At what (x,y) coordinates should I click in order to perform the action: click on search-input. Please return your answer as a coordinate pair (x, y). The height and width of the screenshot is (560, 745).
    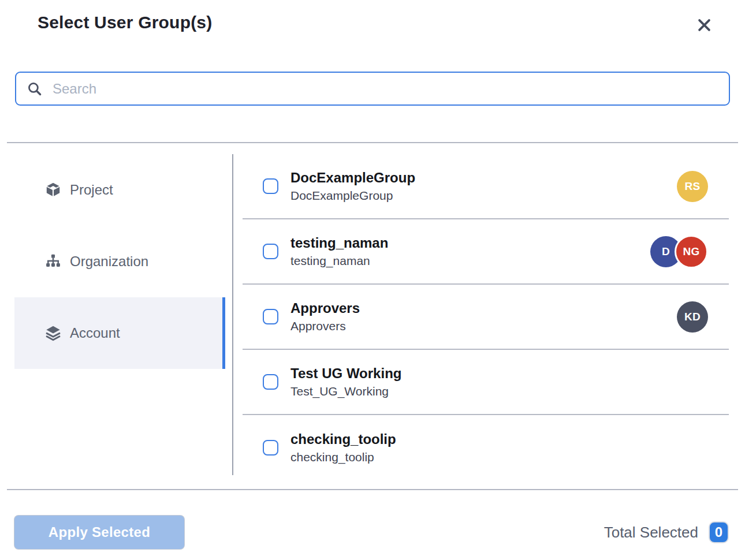
    Looking at the image, I should click on (386, 89).